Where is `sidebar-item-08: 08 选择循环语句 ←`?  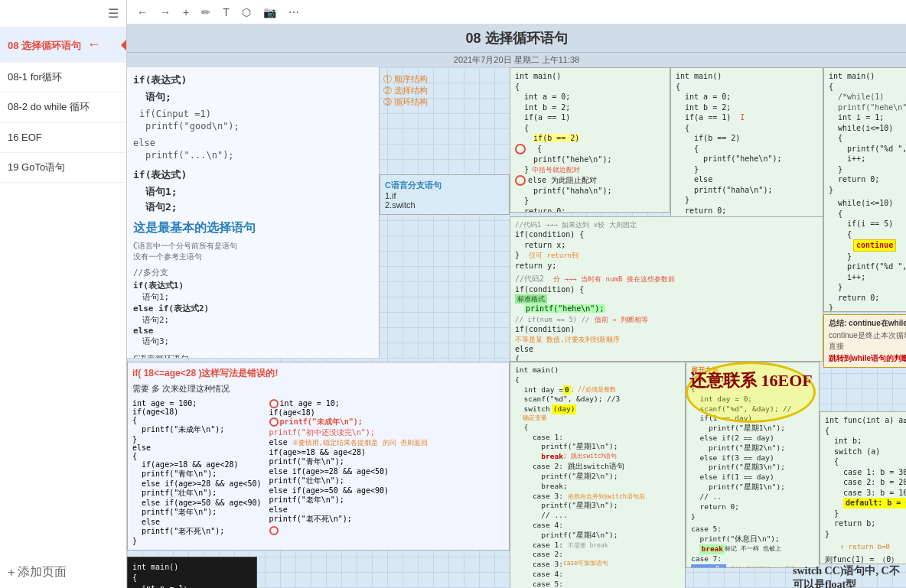 sidebar-item-08: 08 选择循环语句 ← is located at coordinates (63, 45).